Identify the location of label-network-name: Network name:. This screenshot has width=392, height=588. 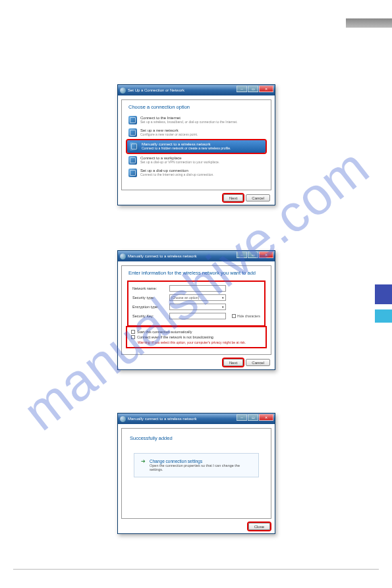
(151, 288).